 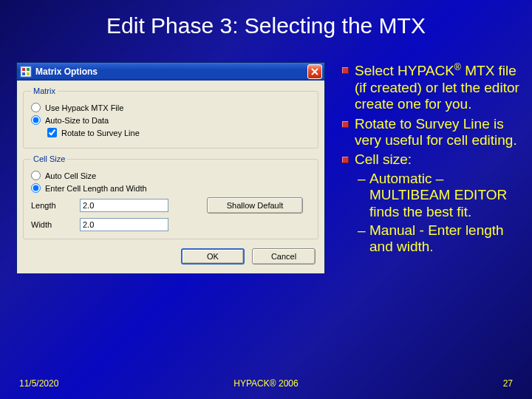 What do you see at coordinates (171, 72) in the screenshot?
I see `titlebar: Matrix Options` at bounding box center [171, 72].